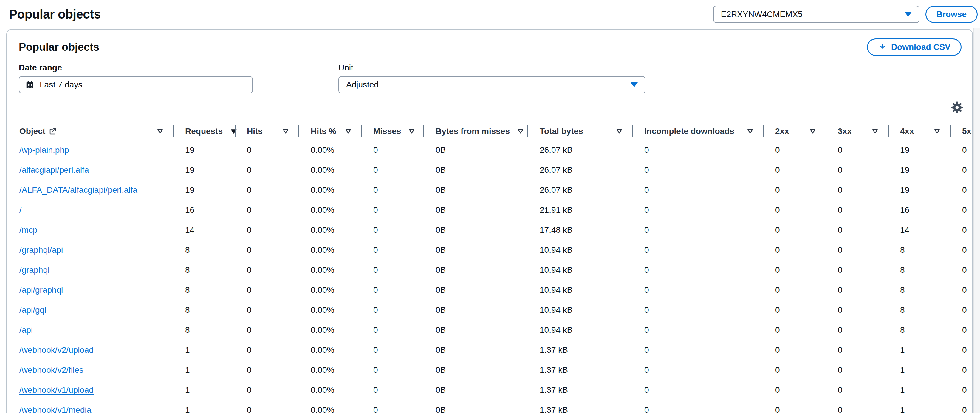 This screenshot has width=980, height=413. What do you see at coordinates (698, 270) in the screenshot?
I see `cell-incomplete_downloads: 0` at bounding box center [698, 270].